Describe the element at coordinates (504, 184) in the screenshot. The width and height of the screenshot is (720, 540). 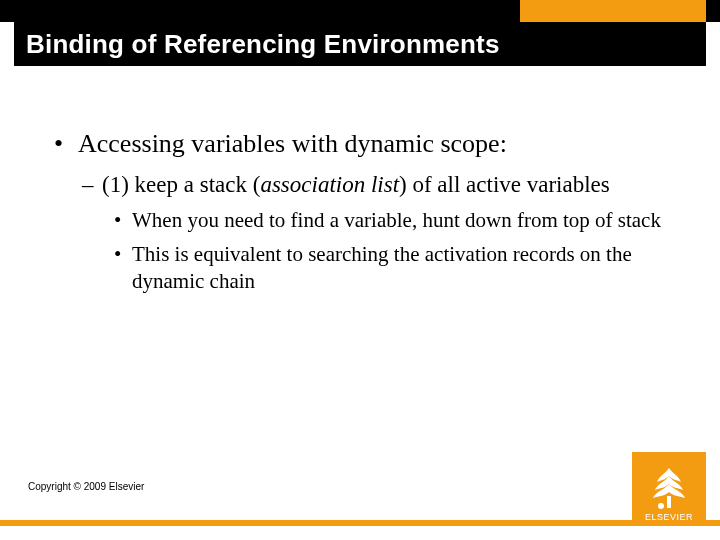
I see `bullet-level2-text-post: ) of all active variables` at that location.